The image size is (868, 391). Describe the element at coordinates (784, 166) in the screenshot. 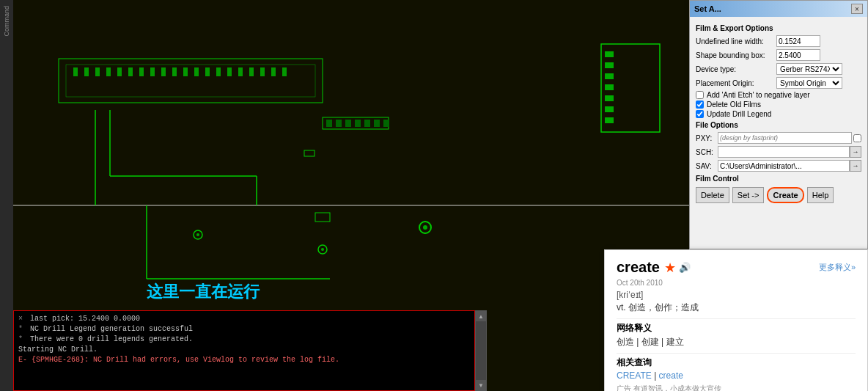

I see `sav-input` at that location.